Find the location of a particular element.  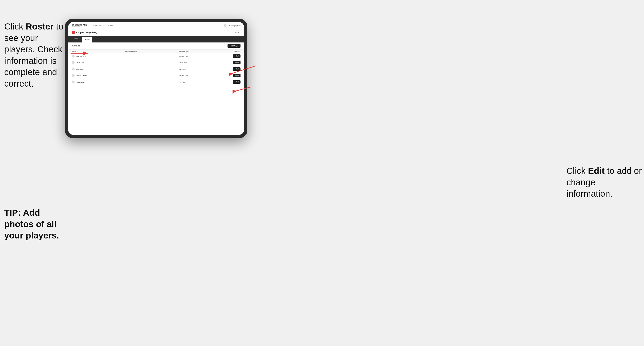

tip-text: TIP: Add photos of all your players. is located at coordinates (36, 224).